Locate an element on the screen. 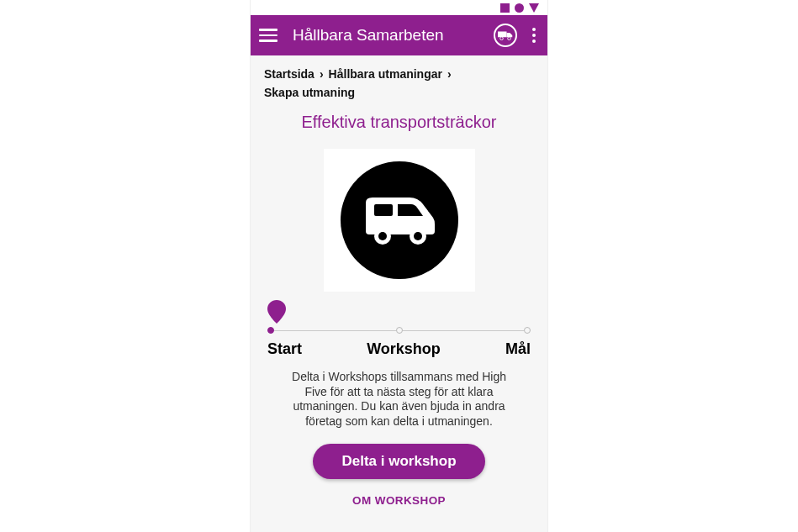 The height and width of the screenshot is (532, 798). status-bar is located at coordinates (399, 8).